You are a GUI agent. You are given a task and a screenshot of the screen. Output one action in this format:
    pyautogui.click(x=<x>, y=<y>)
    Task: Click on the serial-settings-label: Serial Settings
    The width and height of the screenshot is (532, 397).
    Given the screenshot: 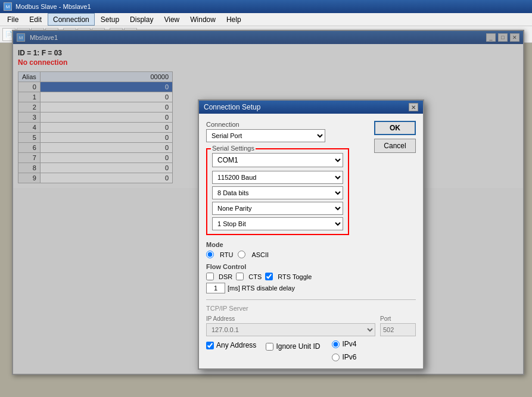 What is the action you would take?
    pyautogui.click(x=234, y=148)
    